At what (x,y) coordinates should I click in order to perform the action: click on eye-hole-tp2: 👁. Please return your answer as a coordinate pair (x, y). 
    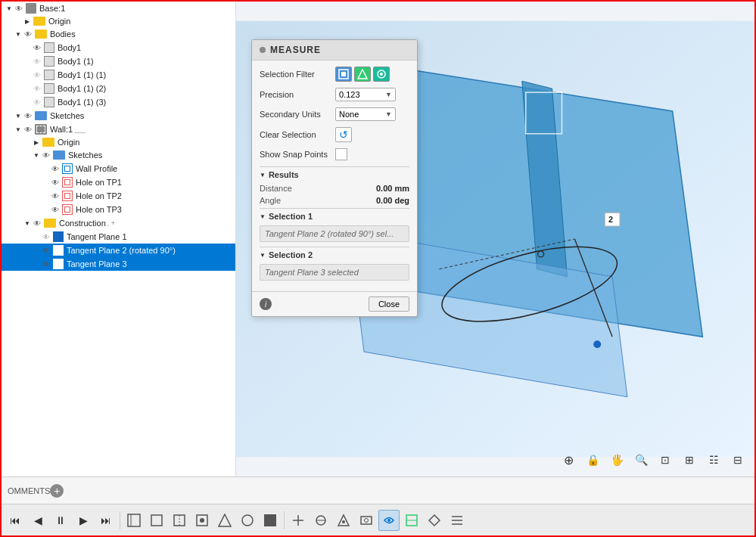
    Looking at the image, I should click on (55, 196).